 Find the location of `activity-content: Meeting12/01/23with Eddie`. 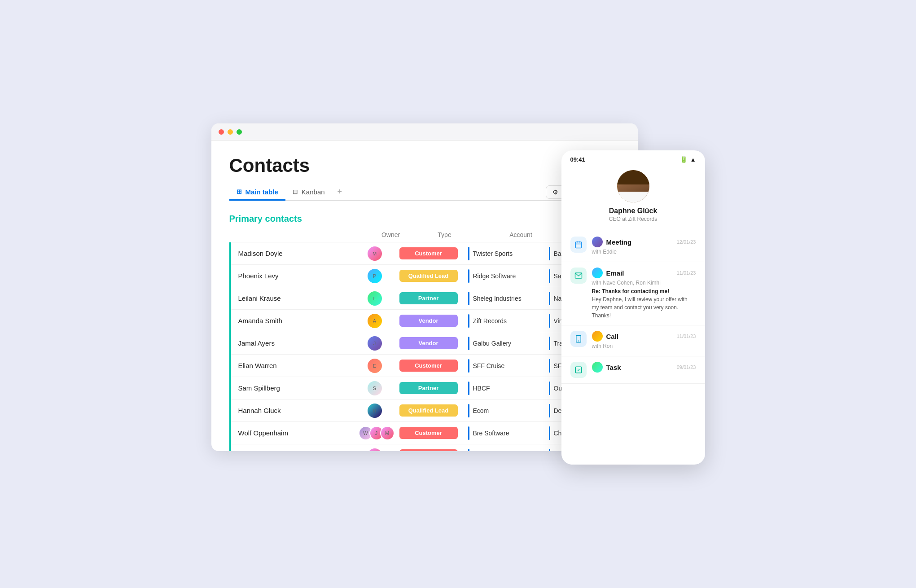

activity-content: Meeting12/01/23with Eddie is located at coordinates (644, 246).